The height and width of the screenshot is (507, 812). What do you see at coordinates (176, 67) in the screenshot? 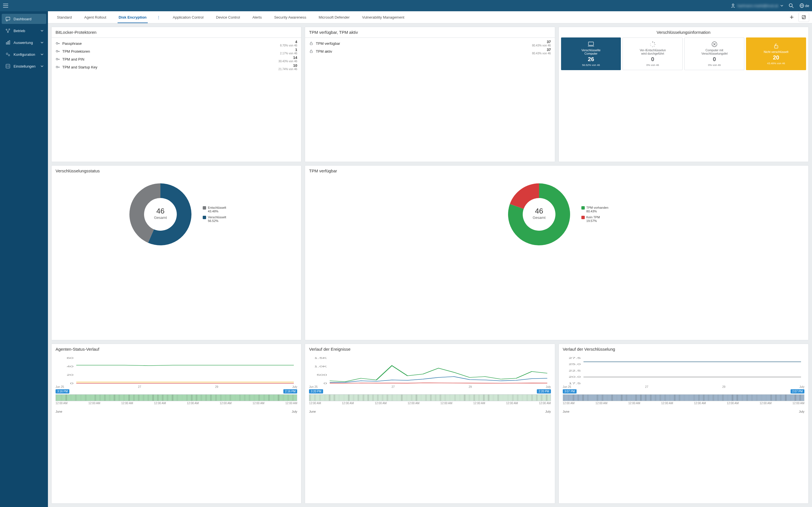
I see `list-item: TPM and Startup Key1021.74% von 46` at bounding box center [176, 67].